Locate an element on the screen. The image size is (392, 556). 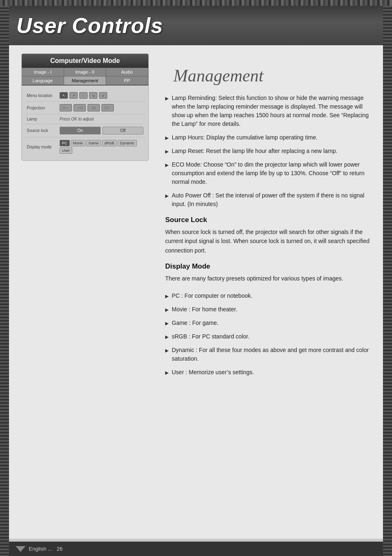
page-title: User Controls is located at coordinates (198, 25).